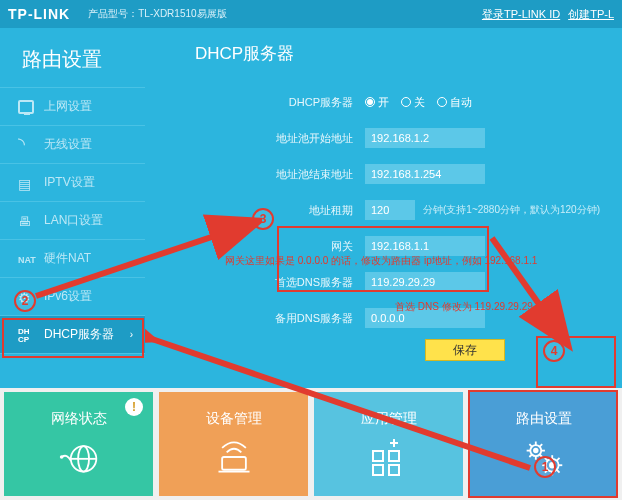 The height and width of the screenshot is (500, 622). What do you see at coordinates (39, 14) in the screenshot?
I see `brand-logo: TP-LINK` at bounding box center [39, 14].